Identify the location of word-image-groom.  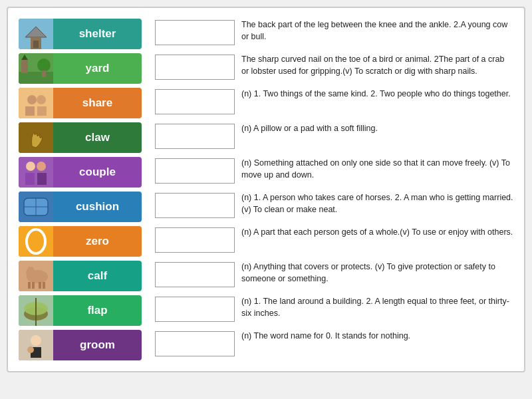
(36, 345).